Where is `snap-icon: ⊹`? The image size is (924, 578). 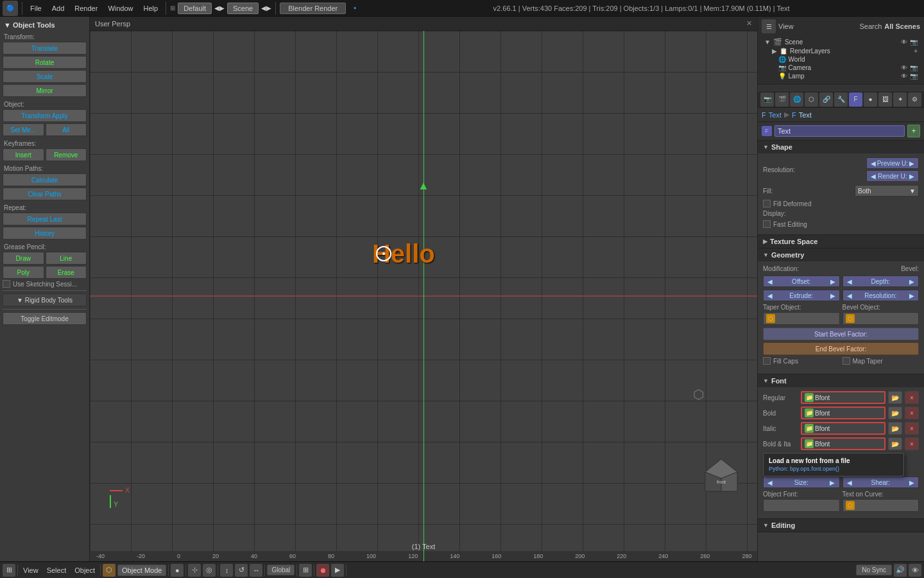
snap-icon: ⊹ is located at coordinates (194, 570).